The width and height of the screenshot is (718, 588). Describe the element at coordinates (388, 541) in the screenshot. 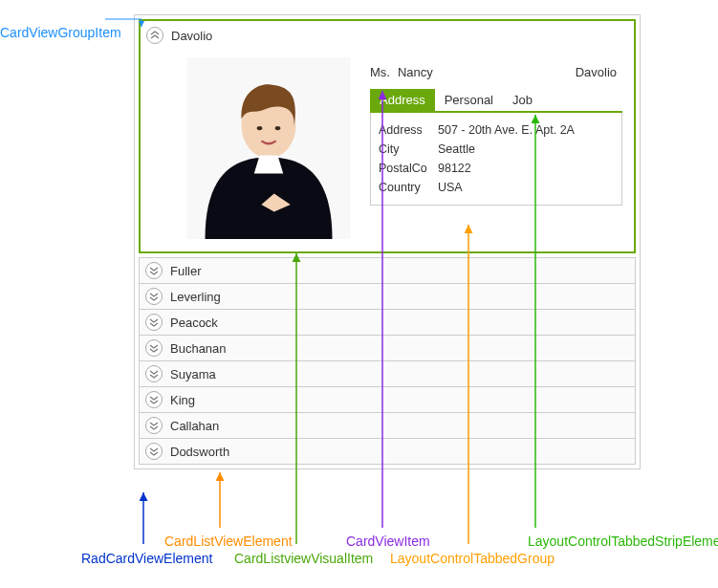

I see `callout-cardview: CardViewItem` at that location.